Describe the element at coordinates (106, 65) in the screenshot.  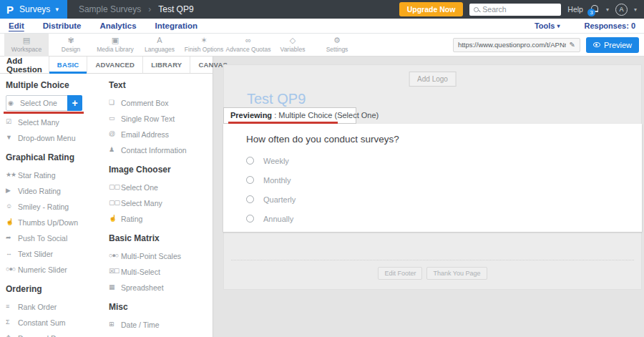
I see `panel-tabs-row: Add Question BASICADVANCEDLIBRARYCANVAS …` at that location.